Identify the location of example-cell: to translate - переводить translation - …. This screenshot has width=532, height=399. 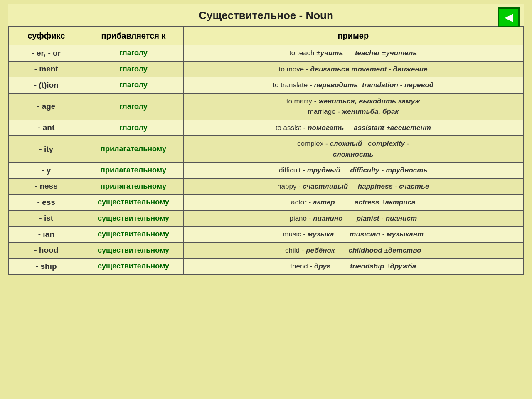
(353, 86).